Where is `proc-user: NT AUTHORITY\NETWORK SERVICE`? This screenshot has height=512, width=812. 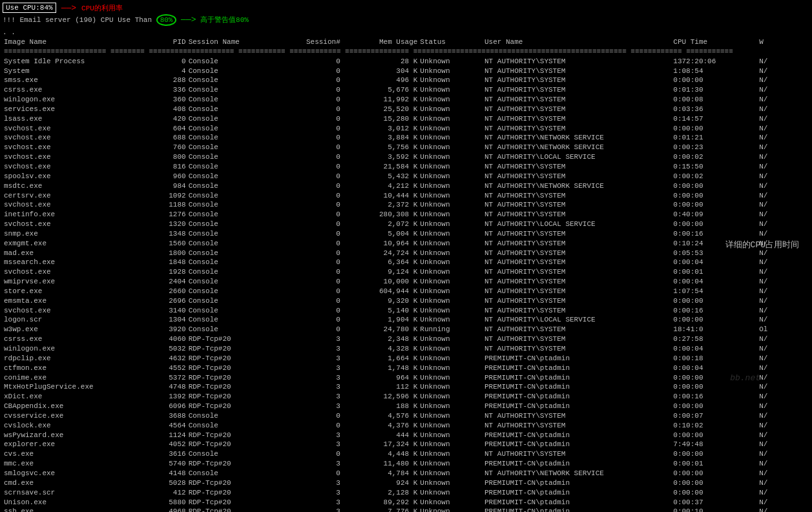
proc-user: NT AUTHORITY\NETWORK SERVICE is located at coordinates (578, 474).